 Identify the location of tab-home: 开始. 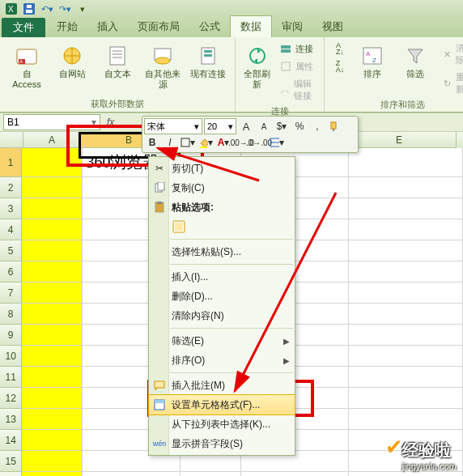
(67, 27).